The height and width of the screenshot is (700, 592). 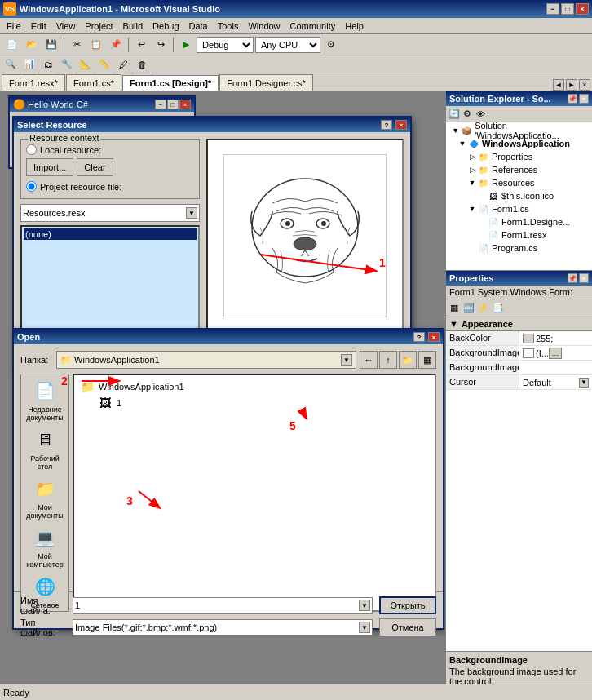 What do you see at coordinates (388, 360) in the screenshot?
I see `nav-up-button: ↑` at bounding box center [388, 360].